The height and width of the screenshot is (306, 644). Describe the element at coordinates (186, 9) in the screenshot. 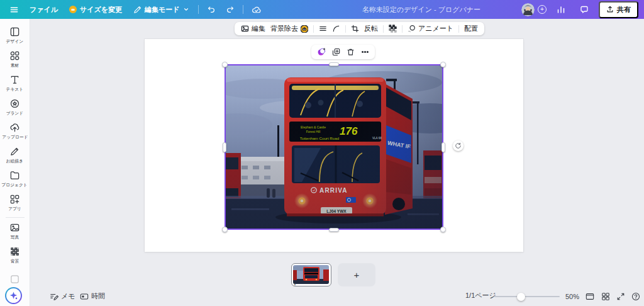

I see `chevron-down-icon` at that location.